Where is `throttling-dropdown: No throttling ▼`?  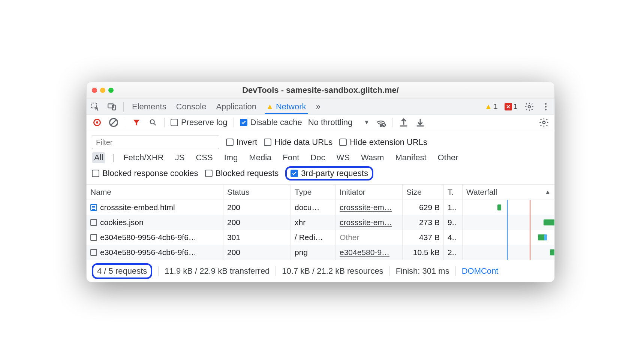 throttling-dropdown: No throttling ▼ is located at coordinates (339, 122).